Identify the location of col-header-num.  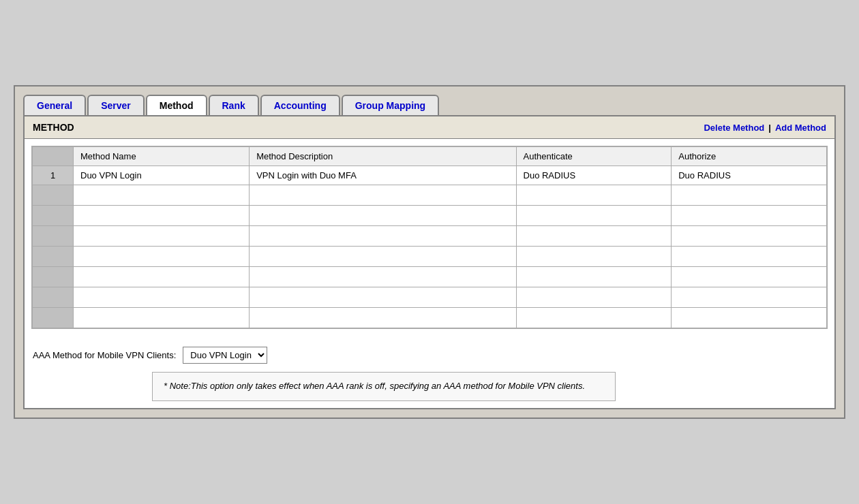
(53, 157).